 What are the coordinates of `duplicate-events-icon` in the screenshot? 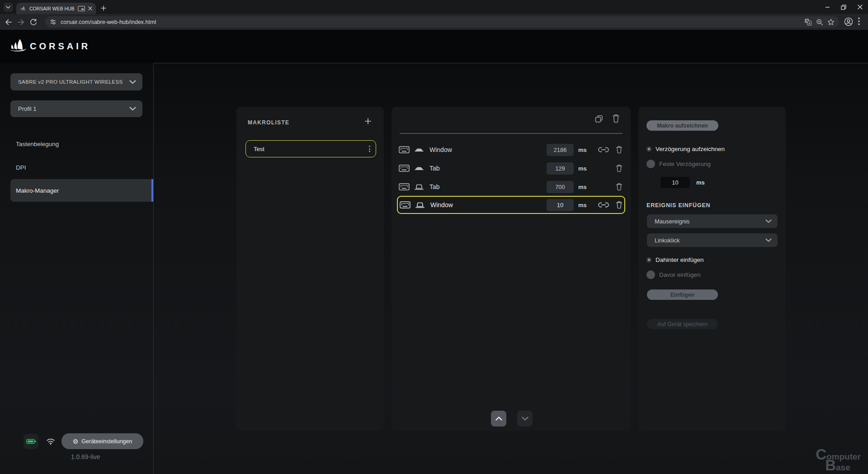 It's located at (599, 119).